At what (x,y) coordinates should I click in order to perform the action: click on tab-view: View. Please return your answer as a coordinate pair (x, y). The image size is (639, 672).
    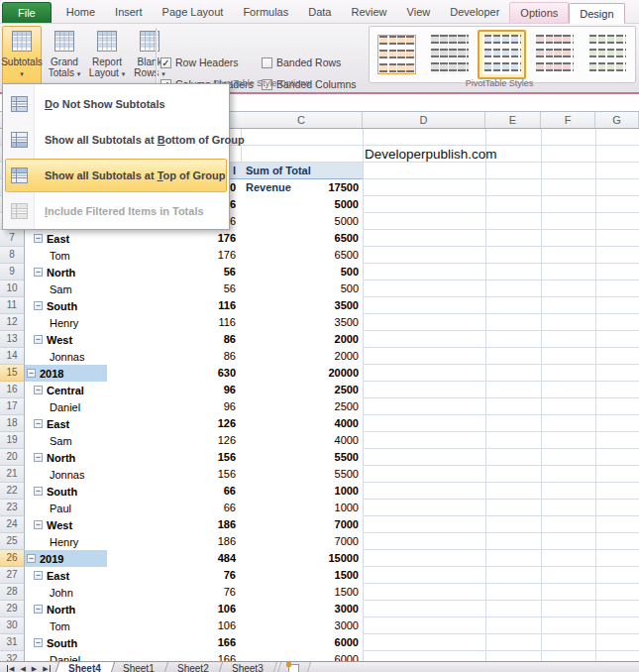
    Looking at the image, I should click on (419, 12).